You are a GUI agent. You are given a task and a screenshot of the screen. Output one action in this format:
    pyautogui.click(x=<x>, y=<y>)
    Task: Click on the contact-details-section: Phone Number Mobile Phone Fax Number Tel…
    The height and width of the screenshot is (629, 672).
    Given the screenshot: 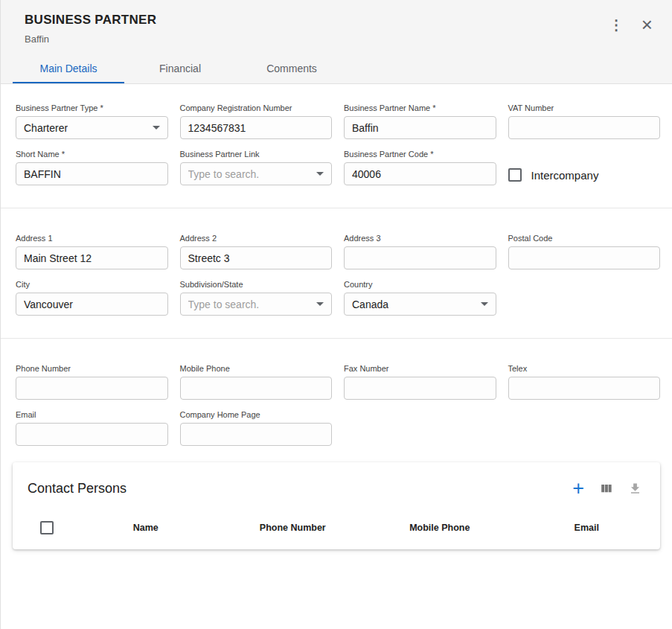 What is the action you would take?
    pyautogui.click(x=336, y=405)
    